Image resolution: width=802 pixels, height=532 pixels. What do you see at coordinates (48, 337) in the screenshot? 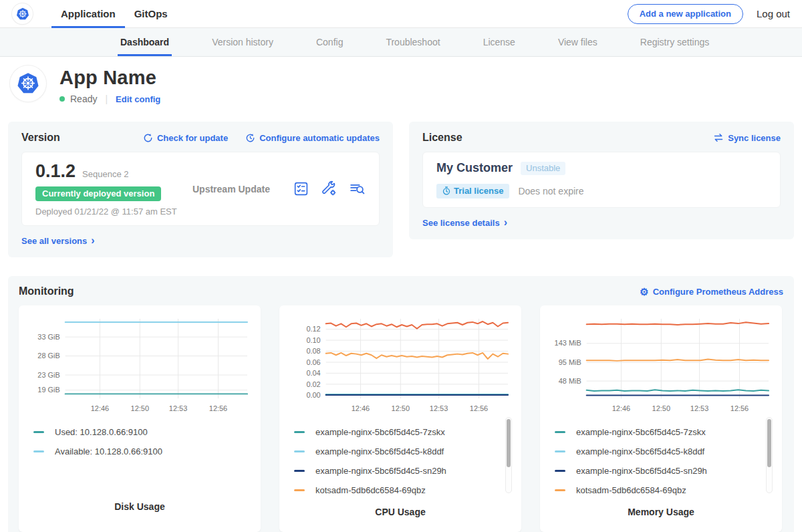
I see `svg-text: 33 GiB` at bounding box center [48, 337].